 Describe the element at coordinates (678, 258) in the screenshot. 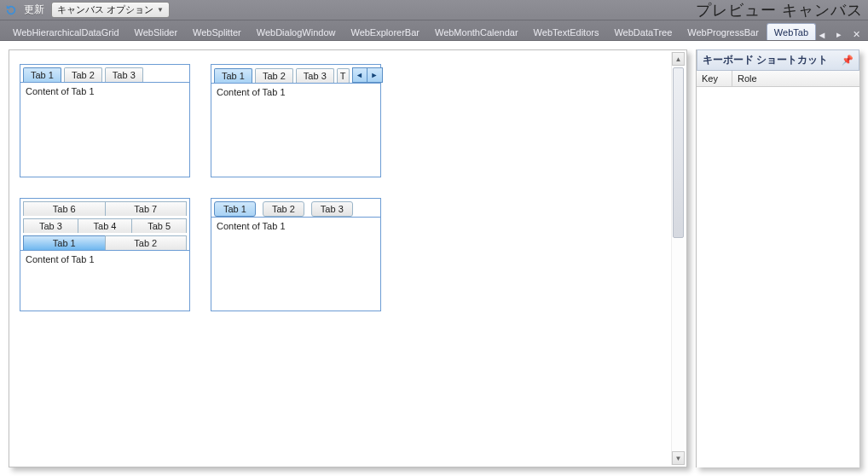

I see `vertical-scrollbar: ▲ ▼` at that location.